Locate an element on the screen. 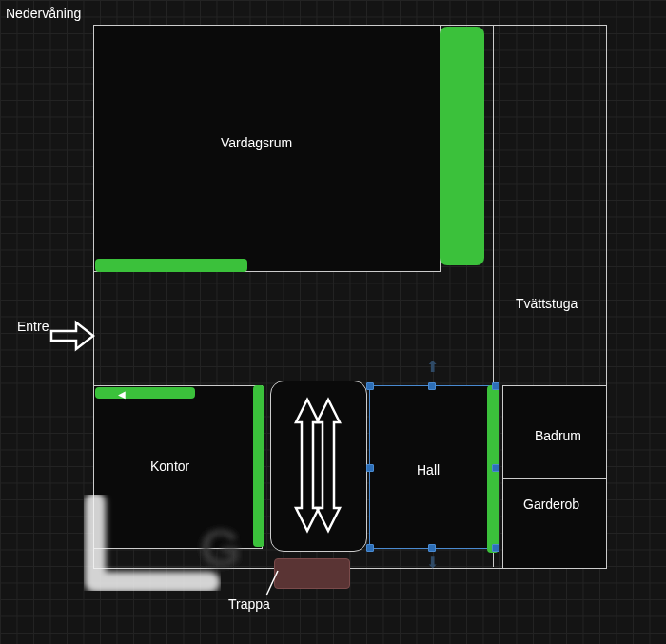 The height and width of the screenshot is (644, 666). room-garderob is located at coordinates (555, 523).